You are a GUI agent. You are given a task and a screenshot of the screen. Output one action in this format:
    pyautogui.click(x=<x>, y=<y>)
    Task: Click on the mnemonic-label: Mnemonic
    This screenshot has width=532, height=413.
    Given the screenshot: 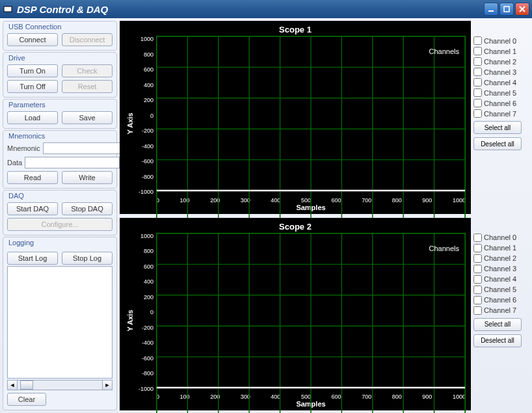 What is the action you would take?
    pyautogui.click(x=23, y=148)
    